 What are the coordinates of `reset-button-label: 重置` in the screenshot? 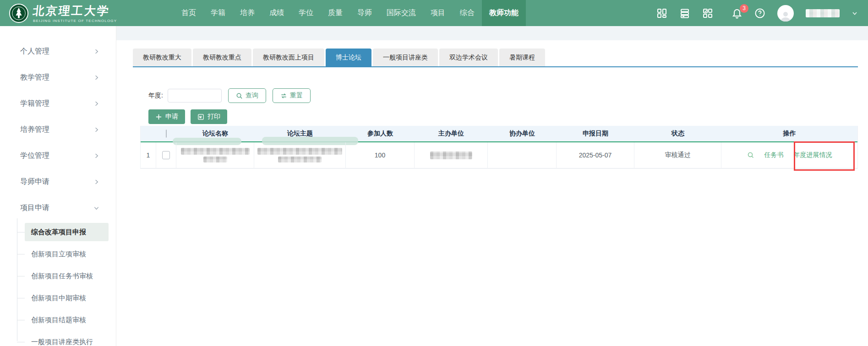 It's located at (296, 96).